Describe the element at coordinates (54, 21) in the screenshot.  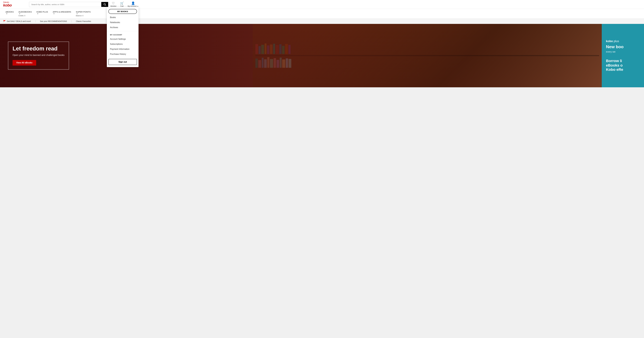
I see `deals-recommendations: See your RECOMMENDATIONS` at that location.